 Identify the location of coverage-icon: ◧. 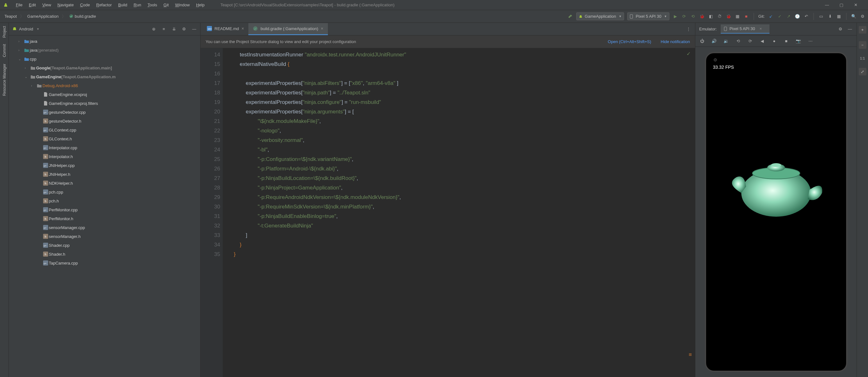
(711, 16).